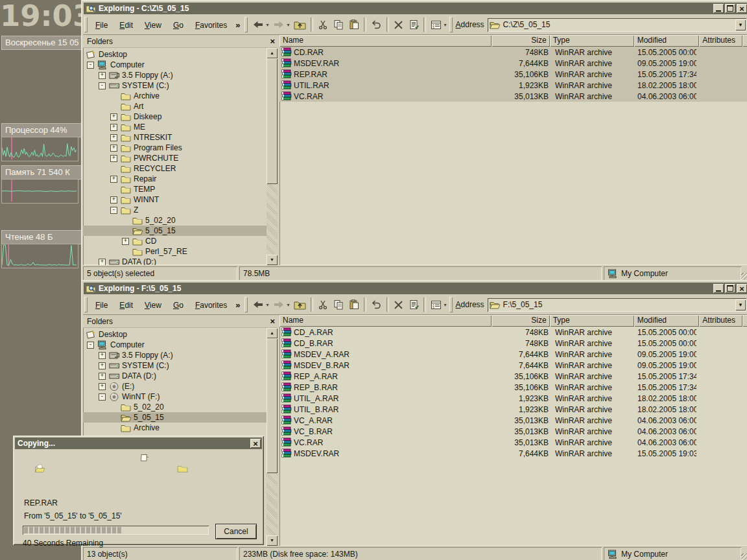 The height and width of the screenshot is (560, 747). I want to click on tree-item-repair: +Repair, so click(175, 179).